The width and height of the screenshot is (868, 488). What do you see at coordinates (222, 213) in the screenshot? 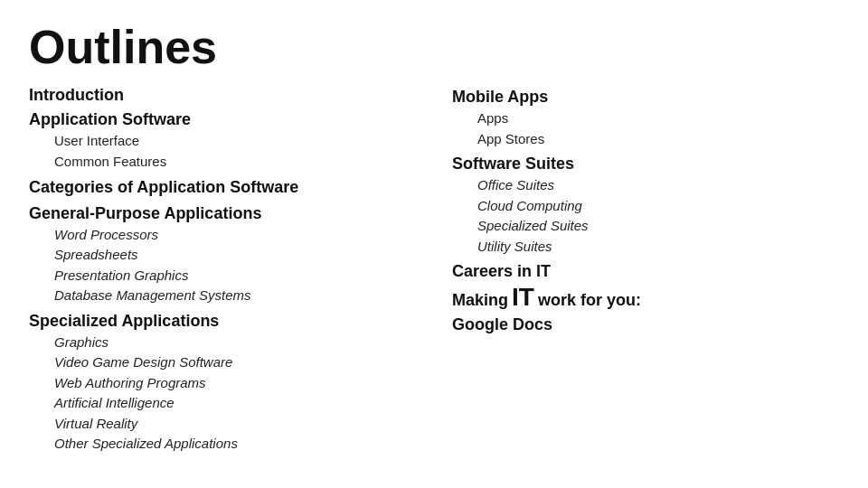
I see `general-purpose-heading: General-Purpose Applications` at bounding box center [222, 213].